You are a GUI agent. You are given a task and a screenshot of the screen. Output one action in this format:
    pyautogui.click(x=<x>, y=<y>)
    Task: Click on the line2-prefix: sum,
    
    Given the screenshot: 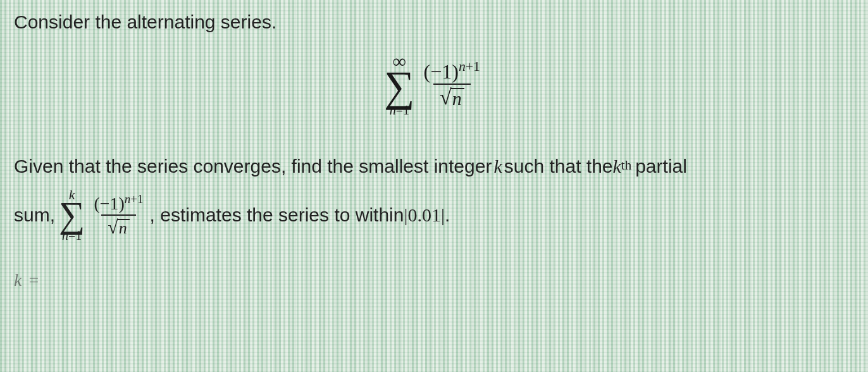 What is the action you would take?
    pyautogui.click(x=34, y=215)
    